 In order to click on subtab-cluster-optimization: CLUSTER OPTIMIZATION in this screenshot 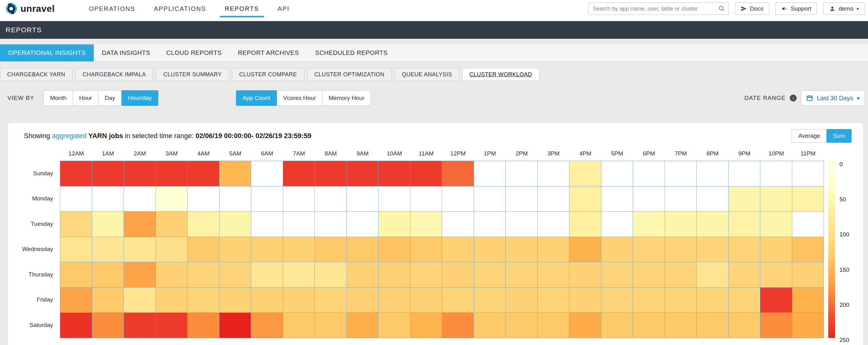, I will do `click(350, 75)`.